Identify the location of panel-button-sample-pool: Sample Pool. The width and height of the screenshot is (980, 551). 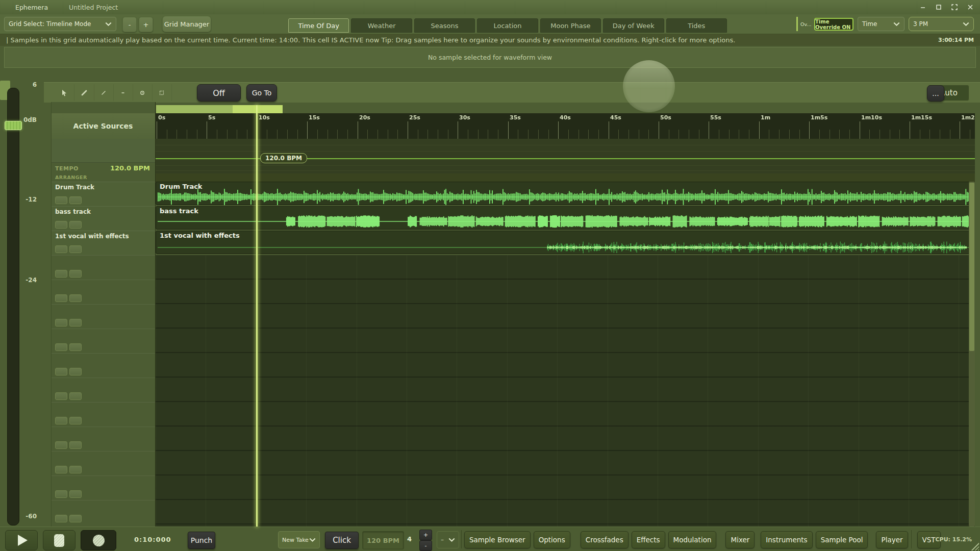
(842, 540).